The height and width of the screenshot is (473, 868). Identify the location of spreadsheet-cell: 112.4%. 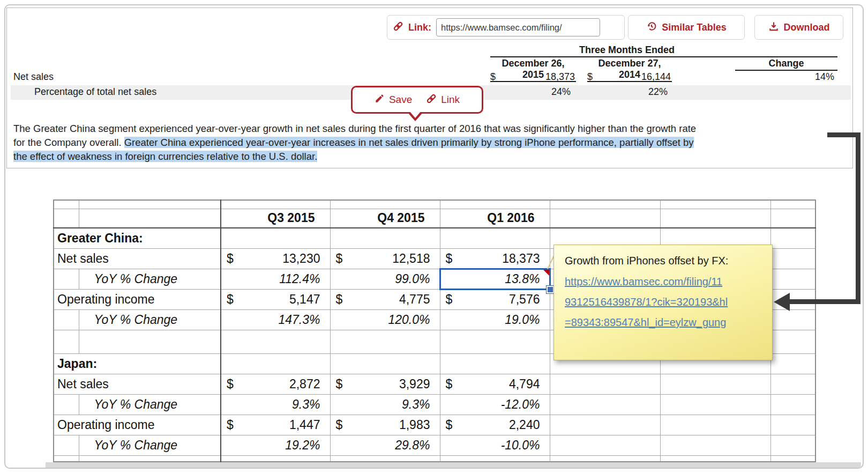
(275, 279).